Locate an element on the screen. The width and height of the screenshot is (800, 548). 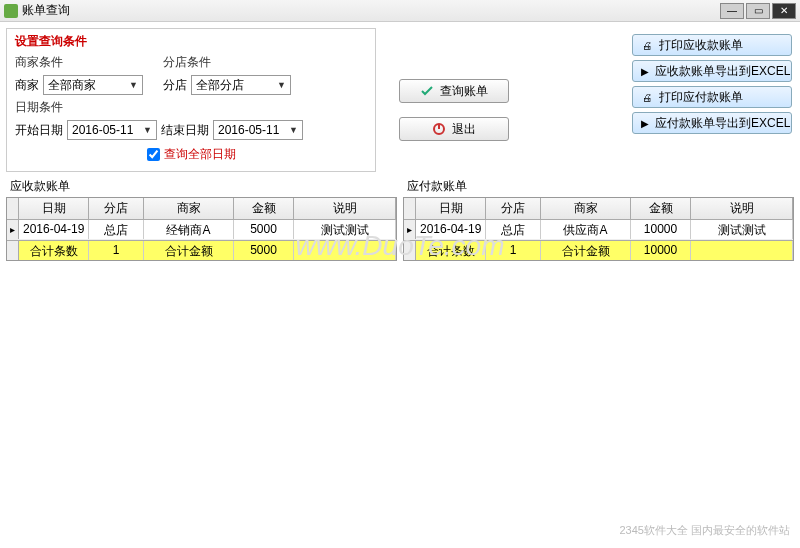
foot-amount: 5000 is located at coordinates (264, 250).